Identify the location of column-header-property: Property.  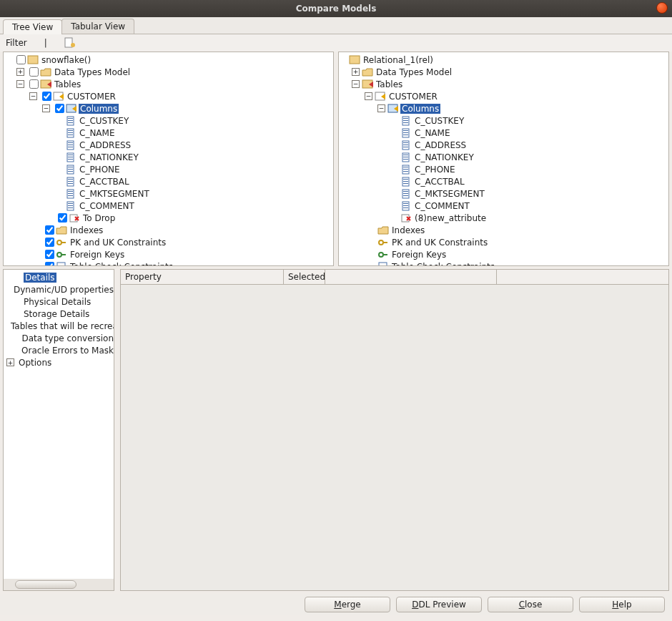
(202, 277).